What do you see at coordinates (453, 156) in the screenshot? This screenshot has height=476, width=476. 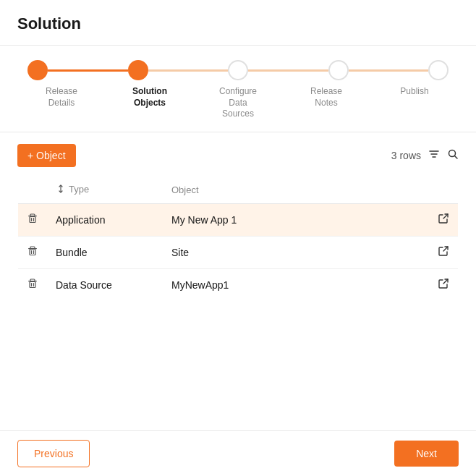 I see `search-icon` at bounding box center [453, 156].